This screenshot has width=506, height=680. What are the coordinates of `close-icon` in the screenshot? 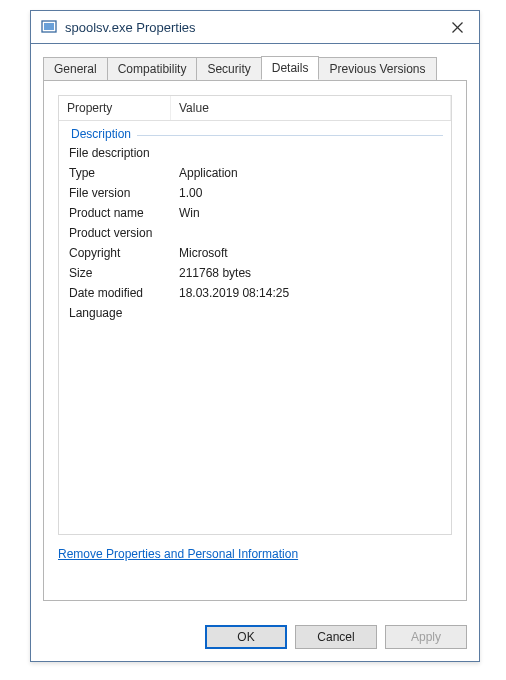 It's located at (458, 28).